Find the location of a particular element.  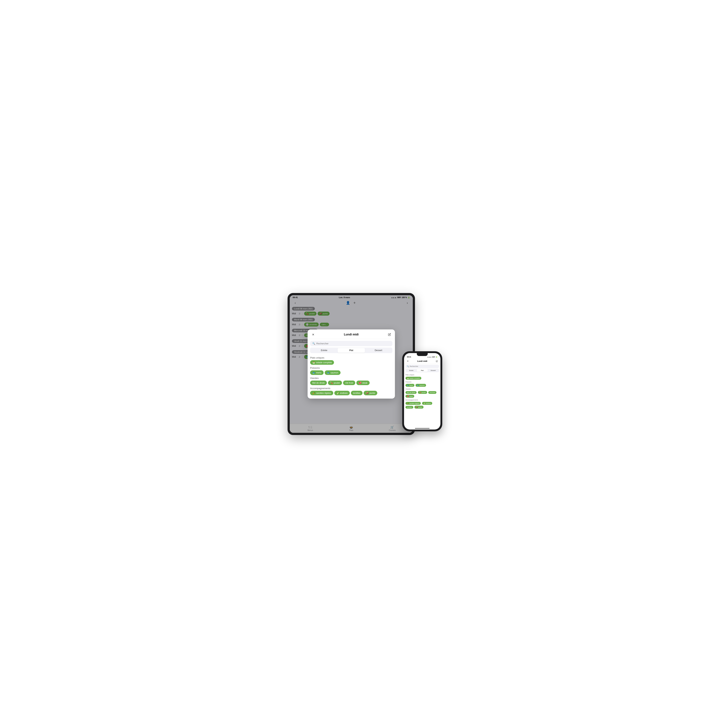

food-tags-accompagnements: 🥕carottes râpées 🥬endives lentilles 🥔pur… is located at coordinates (351, 393).